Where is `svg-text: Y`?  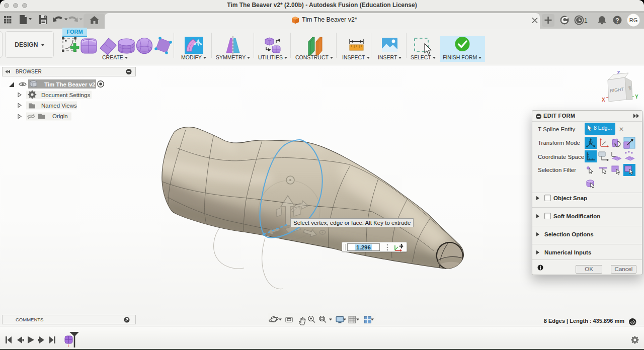 svg-text: Y is located at coordinates (637, 97).